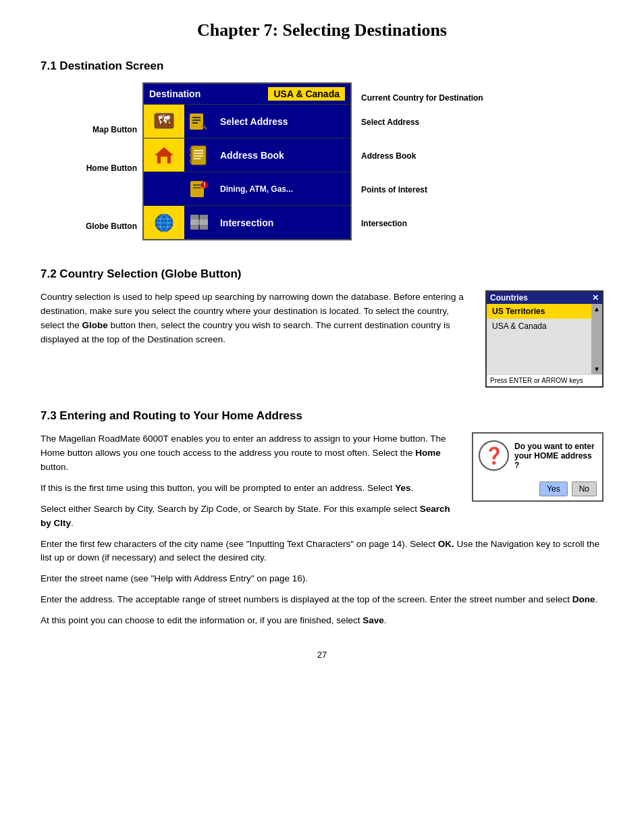 The width and height of the screenshot is (644, 834). Describe the element at coordinates (247, 94) in the screenshot. I see `screen-header: Destination USA & Canada` at that location.